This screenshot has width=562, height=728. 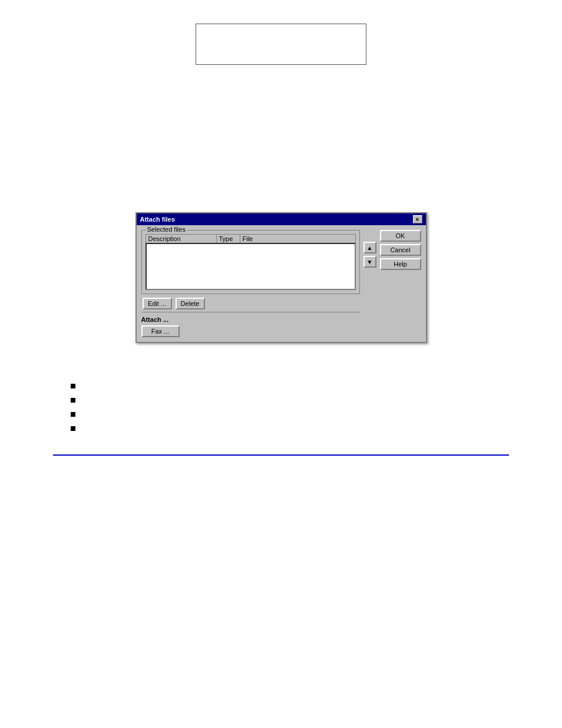 I want to click on file-list: Description Type File, so click(x=251, y=262).